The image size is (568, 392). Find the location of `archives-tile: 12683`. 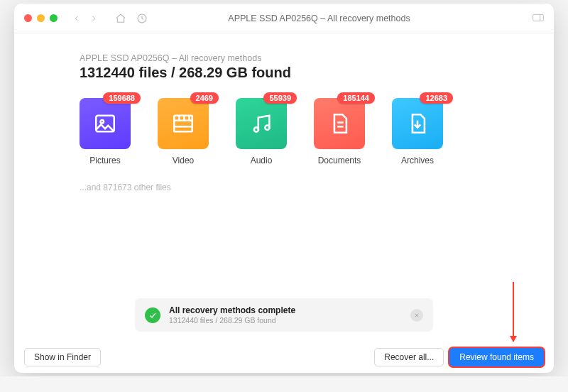

archives-tile: 12683 is located at coordinates (417, 124).